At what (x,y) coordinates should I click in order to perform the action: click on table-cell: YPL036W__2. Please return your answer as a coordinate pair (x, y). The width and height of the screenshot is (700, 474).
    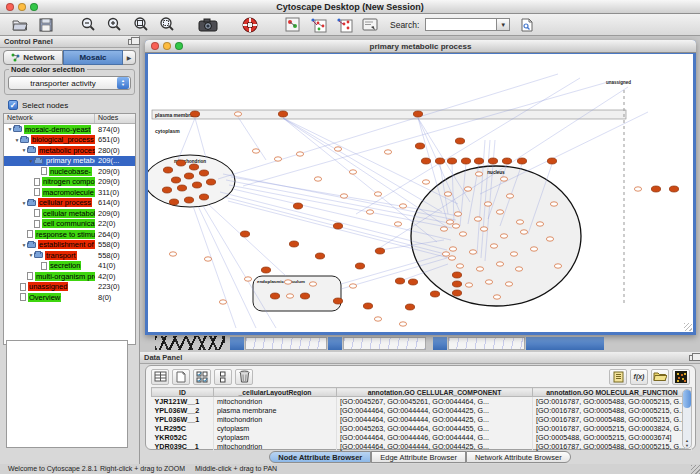
    Looking at the image, I should click on (183, 410).